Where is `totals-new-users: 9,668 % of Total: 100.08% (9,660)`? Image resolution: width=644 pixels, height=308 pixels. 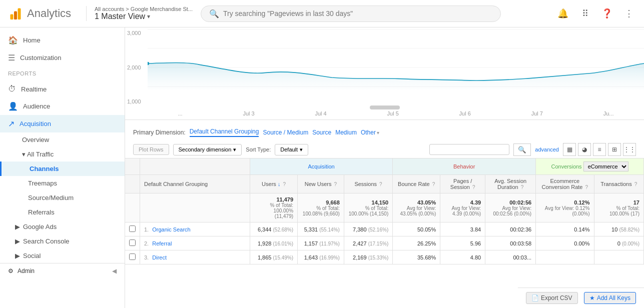 totals-new-users: 9,668 % of Total: 100.08% (9,660) is located at coordinates (321, 208).